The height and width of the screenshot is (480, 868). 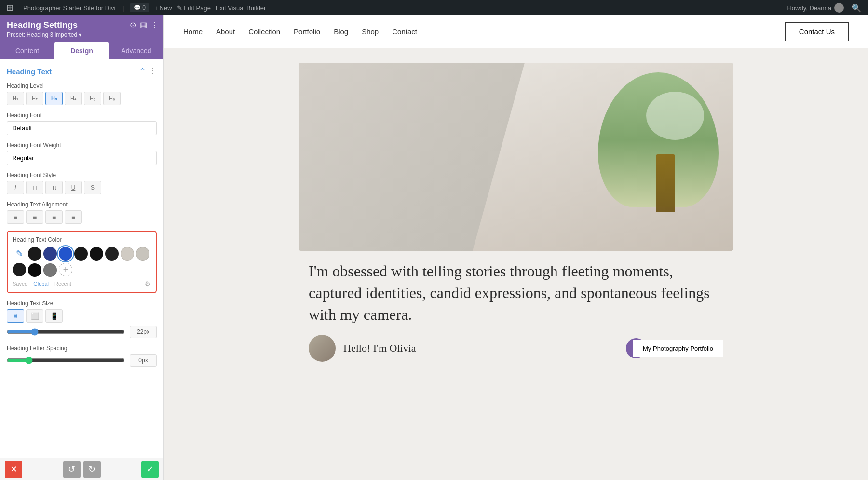 I want to click on heading-text-size-row: Heading Text Size 🖥 ⬜ 📱 22px, so click(x=82, y=319).